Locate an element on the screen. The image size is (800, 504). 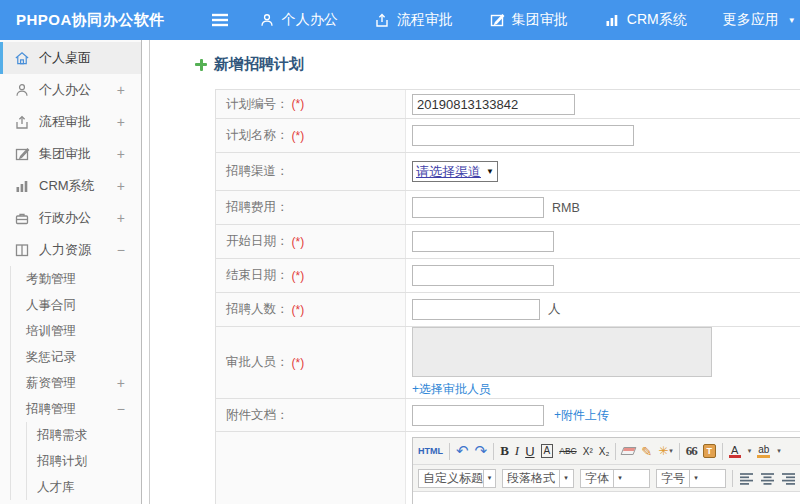
label-text: 计划名称： is located at coordinates (258, 136).